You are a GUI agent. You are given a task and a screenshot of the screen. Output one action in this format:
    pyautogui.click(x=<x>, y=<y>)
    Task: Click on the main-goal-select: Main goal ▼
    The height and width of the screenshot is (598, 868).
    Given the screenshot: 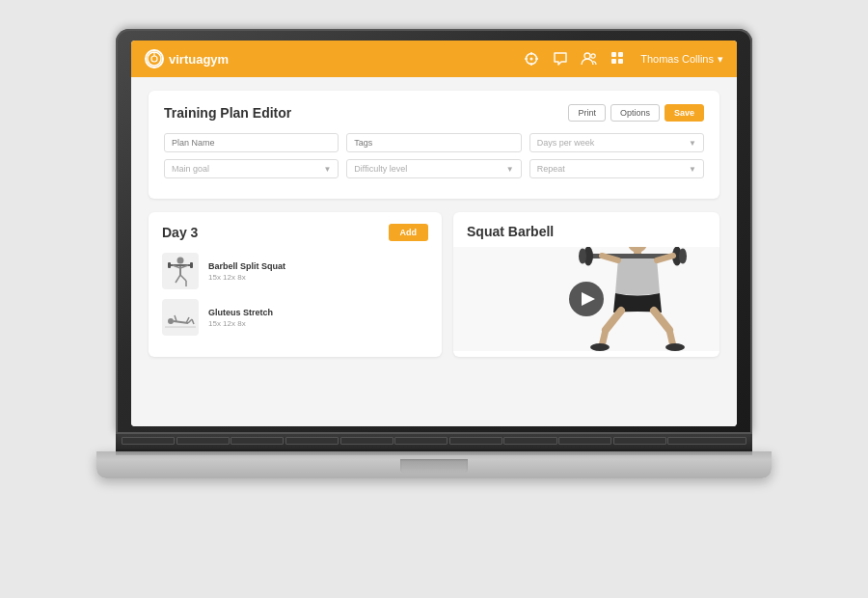 What is the action you would take?
    pyautogui.click(x=251, y=169)
    